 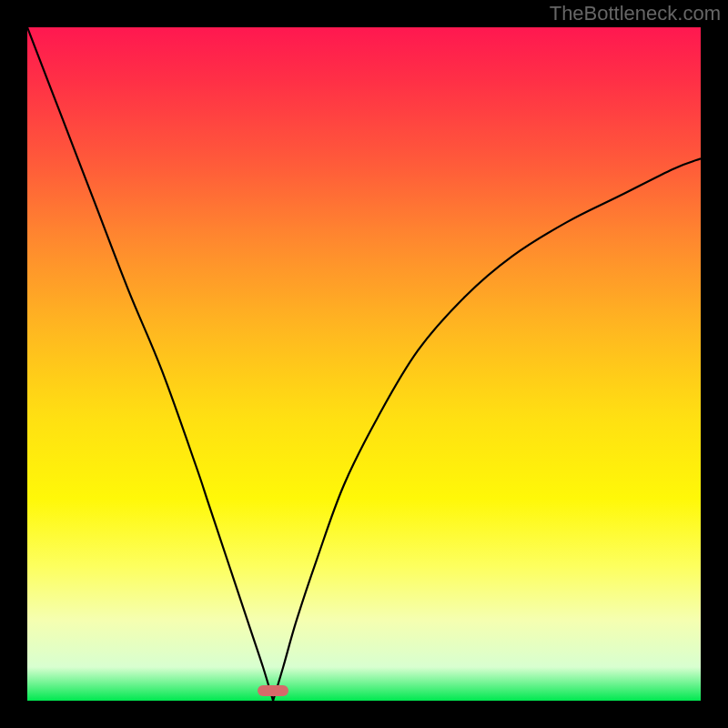 What do you see at coordinates (273, 691) in the screenshot?
I see `bottleneck-marker` at bounding box center [273, 691].